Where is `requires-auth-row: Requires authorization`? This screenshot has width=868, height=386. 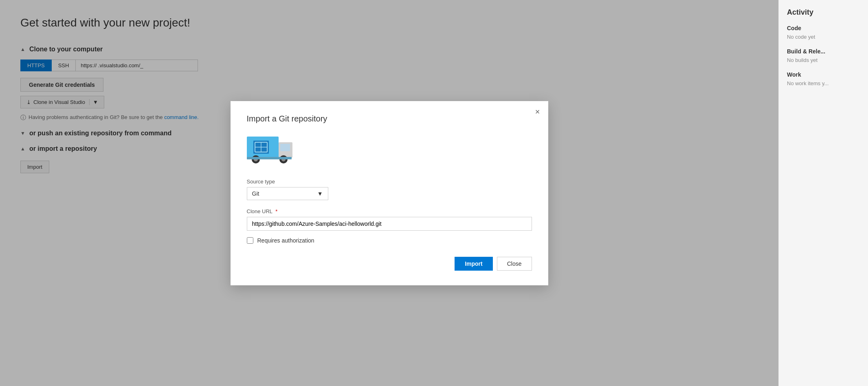
requires-auth-row: Requires authorization is located at coordinates (389, 240).